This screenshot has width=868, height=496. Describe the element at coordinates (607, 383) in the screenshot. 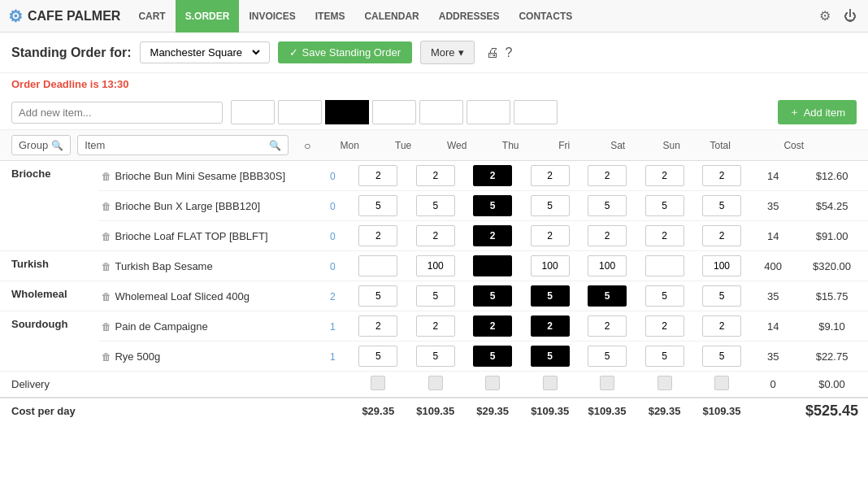

I see `delivery-fri-check` at that location.